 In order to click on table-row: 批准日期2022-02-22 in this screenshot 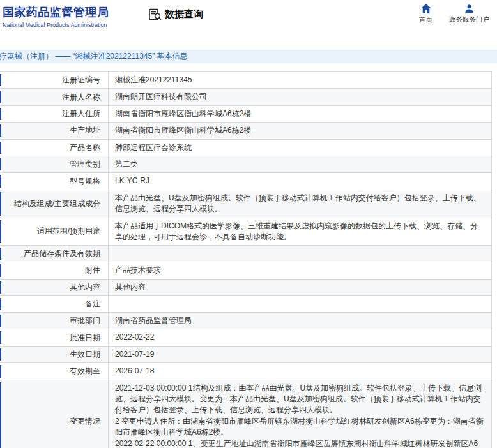, I will do `click(246, 338)`.